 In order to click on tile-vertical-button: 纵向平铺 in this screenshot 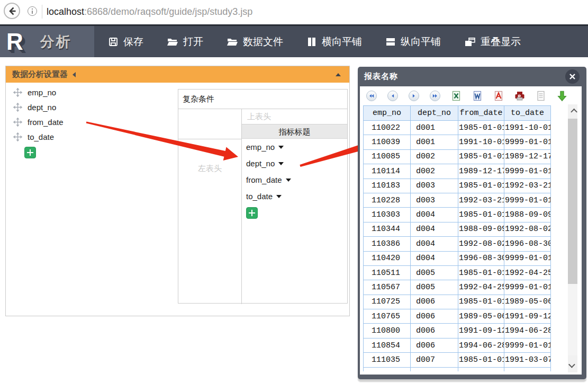, I will do `click(413, 42)`.